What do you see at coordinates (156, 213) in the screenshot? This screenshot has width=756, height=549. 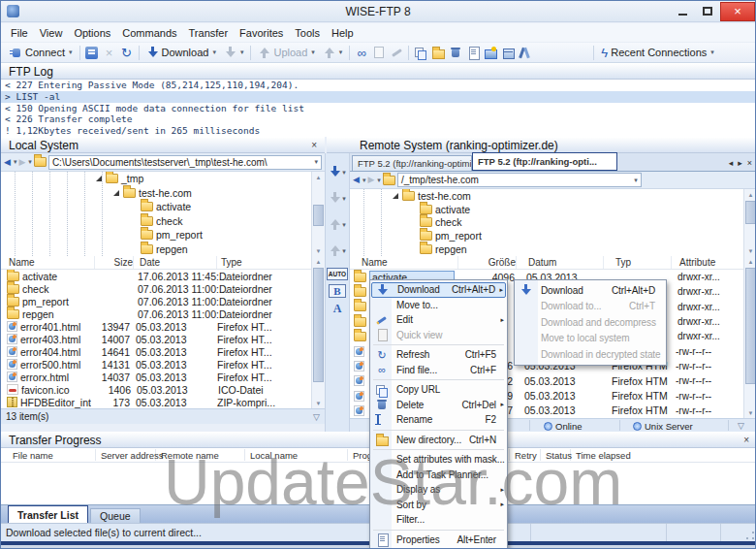 I see `local-directory-tree: _tmptest-he.comactivatecheckpm_reportrep…` at bounding box center [156, 213].